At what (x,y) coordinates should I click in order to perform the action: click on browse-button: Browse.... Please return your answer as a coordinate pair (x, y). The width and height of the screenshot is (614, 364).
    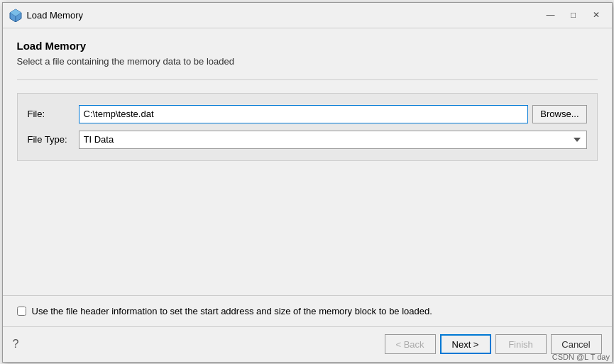
    Looking at the image, I should click on (559, 114).